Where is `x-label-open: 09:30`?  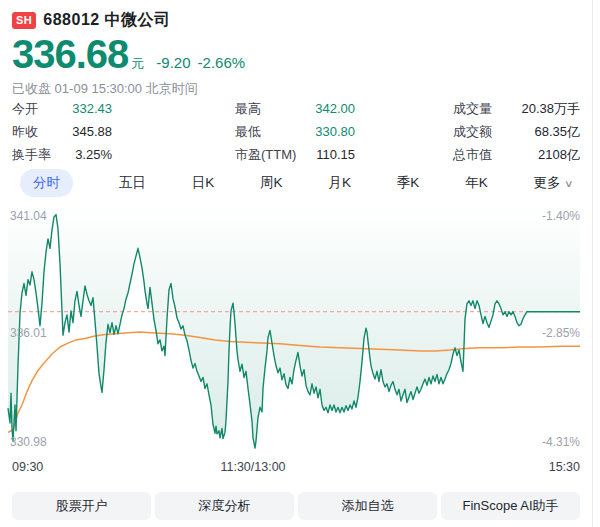 x-label-open: 09:30 is located at coordinates (28, 467).